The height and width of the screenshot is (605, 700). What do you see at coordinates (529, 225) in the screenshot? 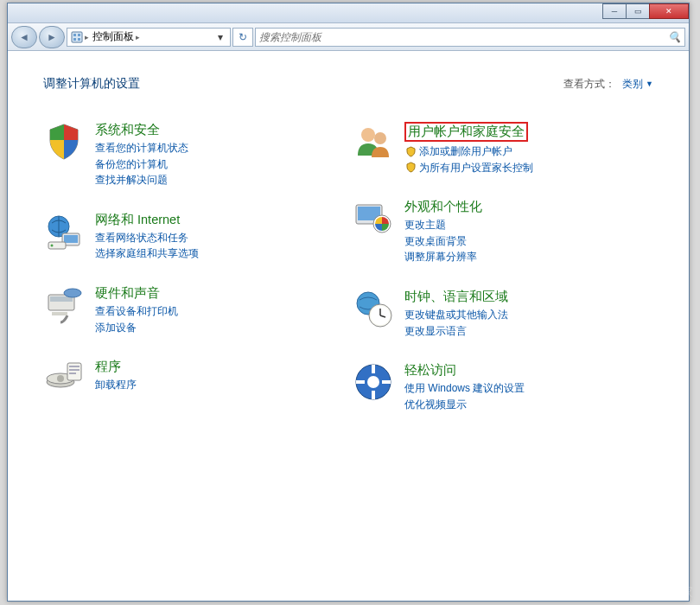
I see `category-link: 更改主题` at bounding box center [529, 225].